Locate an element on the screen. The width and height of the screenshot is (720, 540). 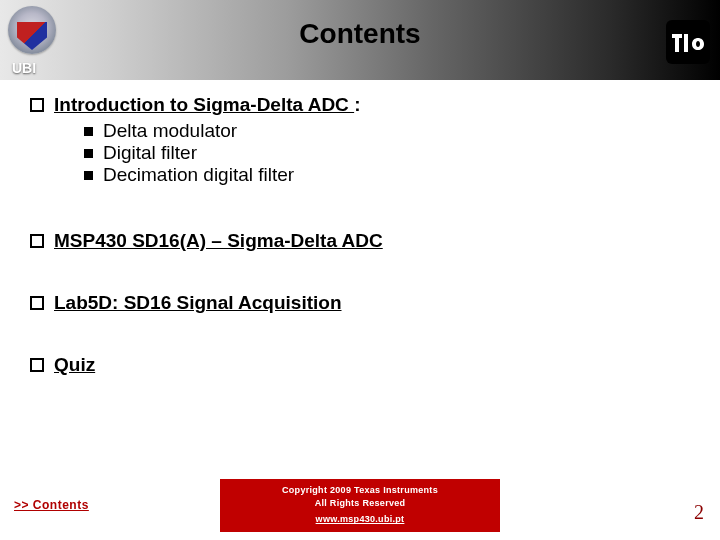
toc-sub-label: Delta modulator is located at coordinates (170, 130).